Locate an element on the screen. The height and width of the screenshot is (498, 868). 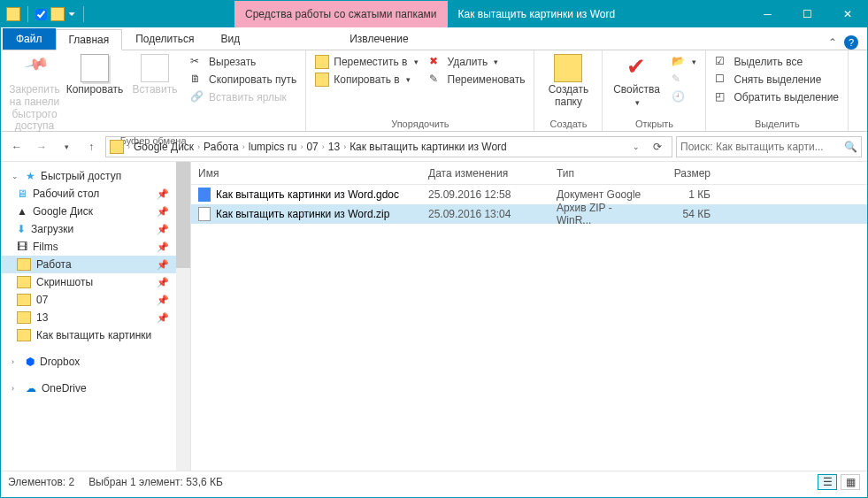
view-details-button: ☰ is located at coordinates (827, 482).